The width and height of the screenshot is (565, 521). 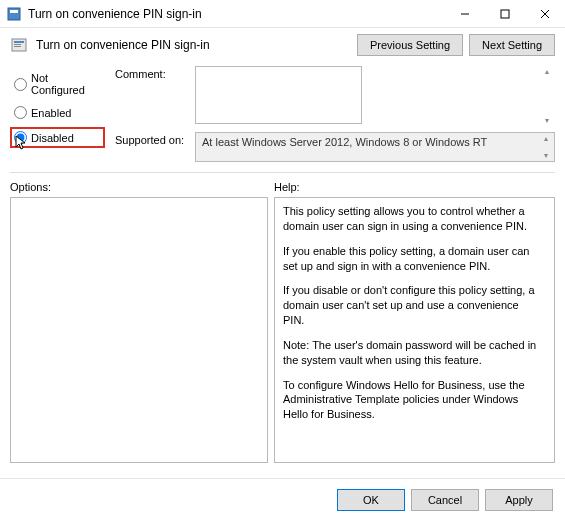 What do you see at coordinates (335, 147) in the screenshot?
I see `supported-row: Supported on: At least Windows Server 20…` at bounding box center [335, 147].